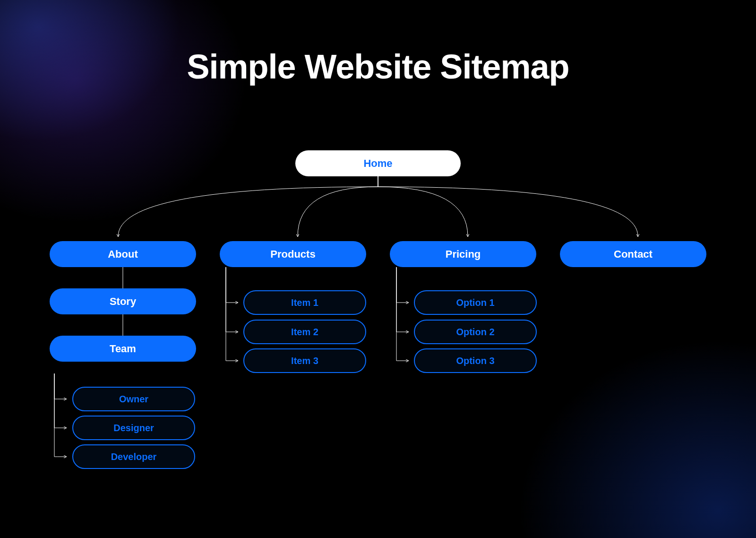 The height and width of the screenshot is (538, 756). I want to click on node-team: Team, so click(123, 349).